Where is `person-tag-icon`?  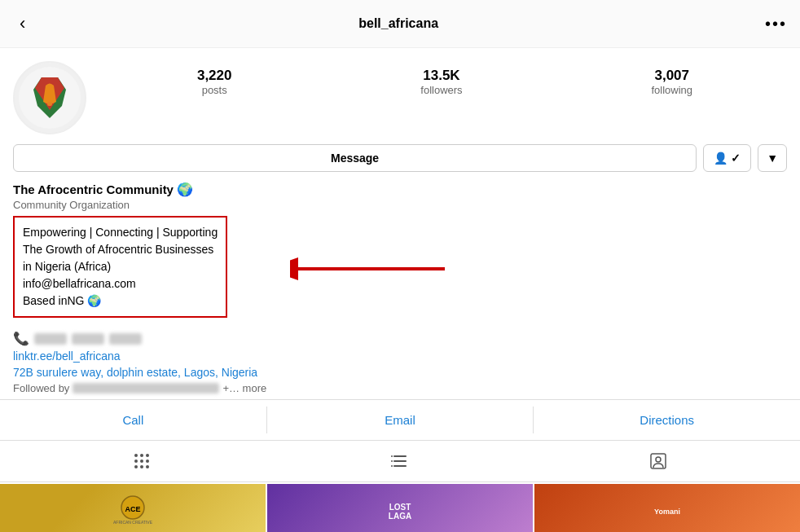
person-tag-icon is located at coordinates (658, 461).